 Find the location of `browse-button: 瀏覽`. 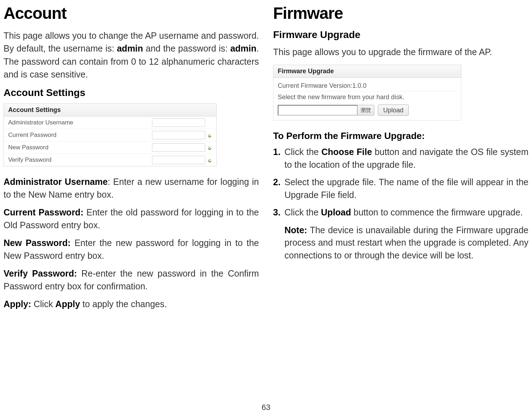

browse-button: 瀏覽 is located at coordinates (366, 110).